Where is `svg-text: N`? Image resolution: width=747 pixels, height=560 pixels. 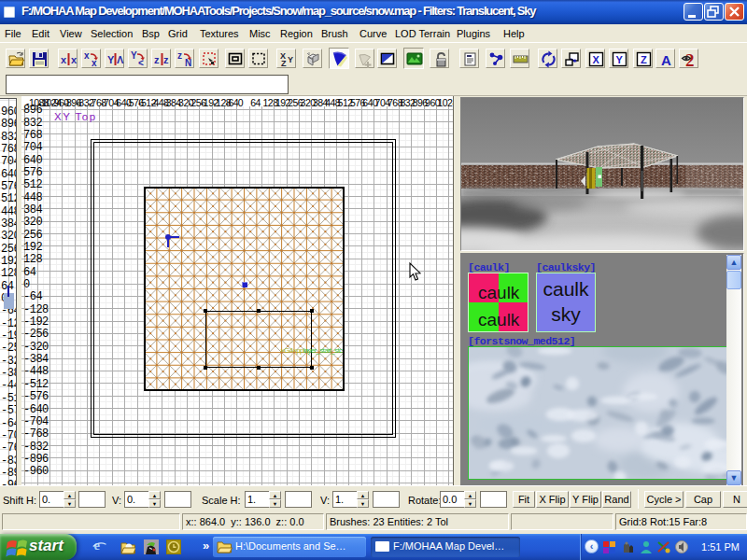 svg-text: N is located at coordinates (189, 63).